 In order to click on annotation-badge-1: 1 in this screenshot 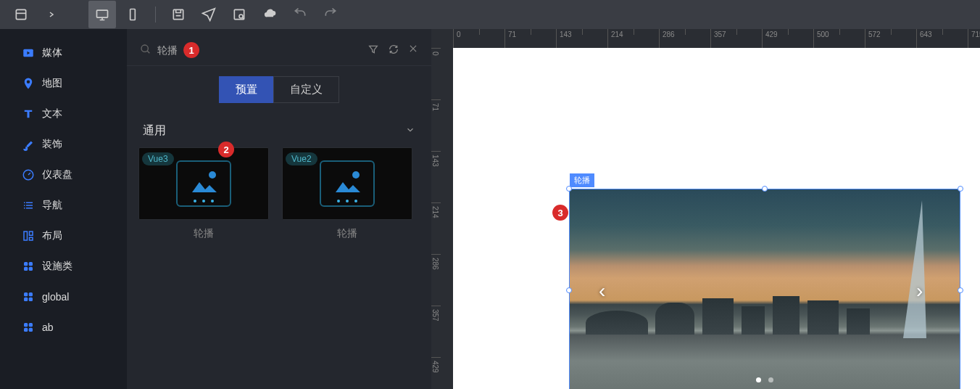, I will do `click(191, 50)`.